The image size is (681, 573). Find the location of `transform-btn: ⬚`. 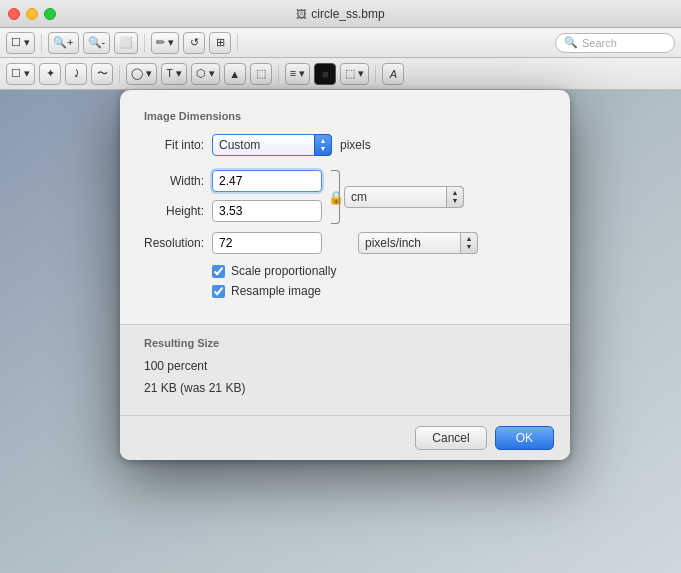

transform-btn: ⬚ is located at coordinates (261, 74).